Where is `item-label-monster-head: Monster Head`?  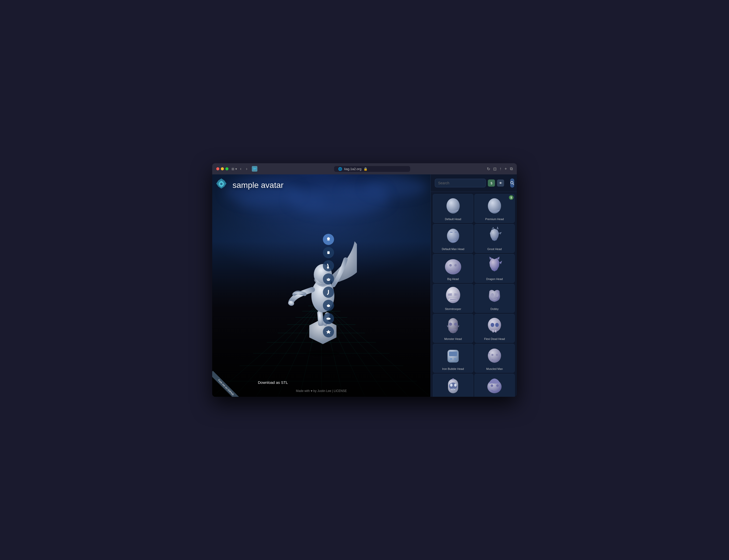 item-label-monster-head: Monster Head is located at coordinates (453, 339).